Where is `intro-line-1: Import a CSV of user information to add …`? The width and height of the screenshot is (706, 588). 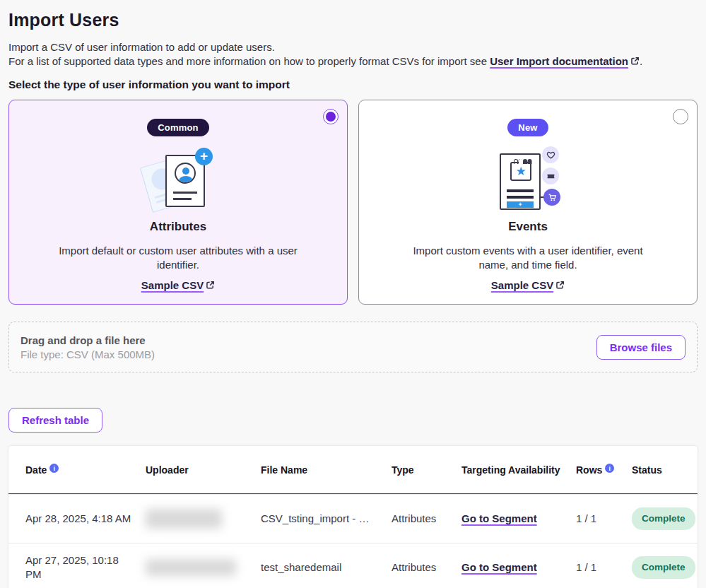
intro-line-1: Import a CSV of user information to add … is located at coordinates (353, 47).